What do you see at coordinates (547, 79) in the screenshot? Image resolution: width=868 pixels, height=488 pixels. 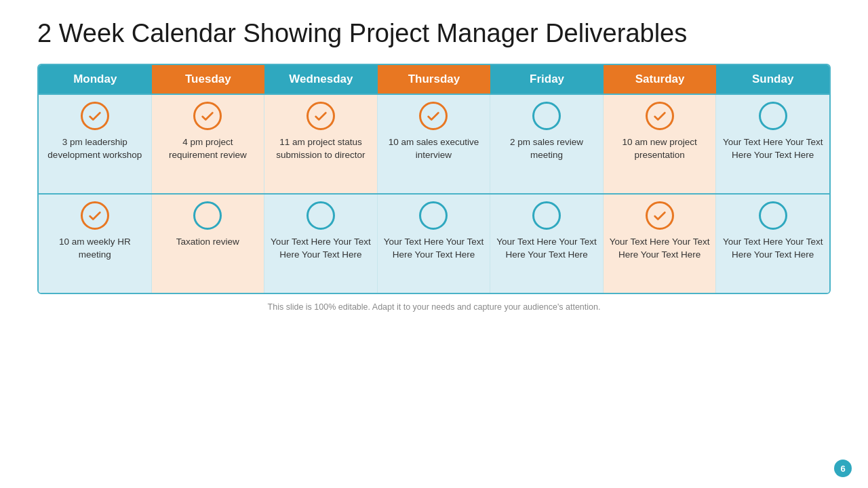 I see `header-cell-friday: Friday` at bounding box center [547, 79].